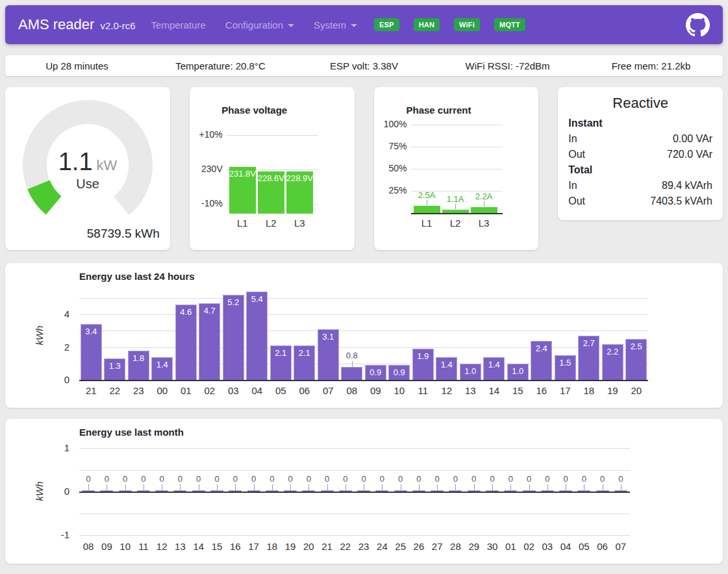 The image size is (728, 574). What do you see at coordinates (508, 66) in the screenshot?
I see `status-item-3: WiFi RSSI: -72dBm` at bounding box center [508, 66].